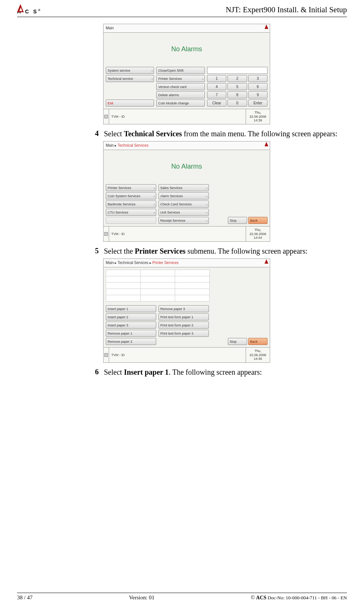 This screenshot has height=609, width=364. I want to click on btn-label: Remove paper 3, so click(173, 309).